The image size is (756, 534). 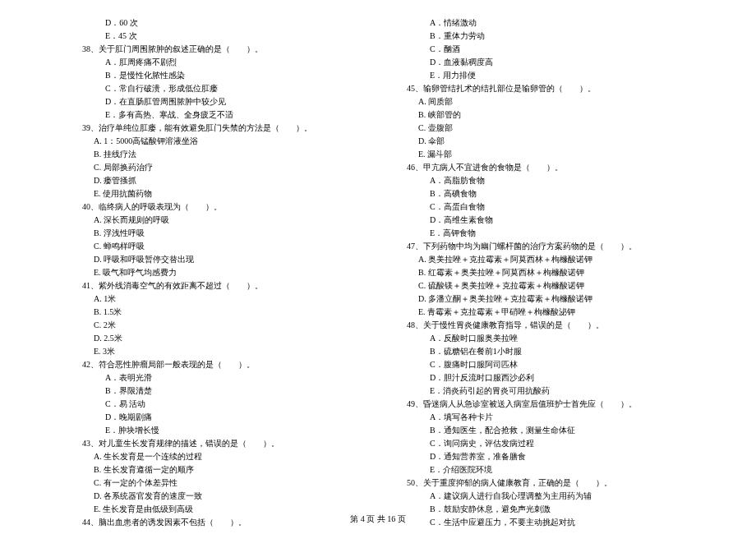 I want to click on option-line: D．血液黏稠度高, so click(x=557, y=62).